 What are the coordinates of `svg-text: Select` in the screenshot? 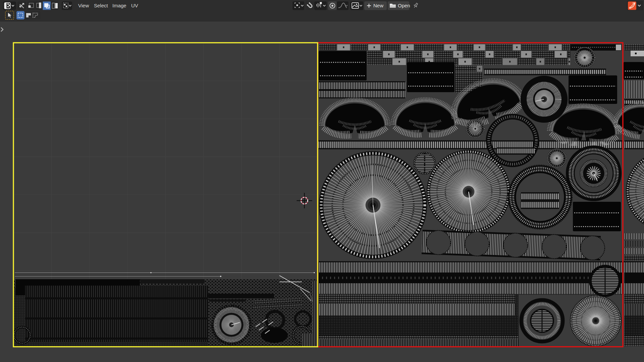 It's located at (101, 5).